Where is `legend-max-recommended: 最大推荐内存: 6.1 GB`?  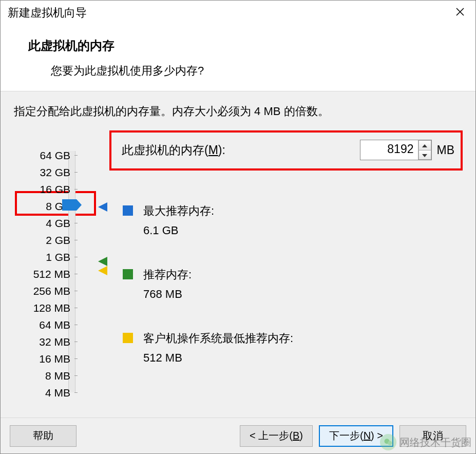 legend-max-recommended: 最大推荐内存: 6.1 GB is located at coordinates (208, 220).